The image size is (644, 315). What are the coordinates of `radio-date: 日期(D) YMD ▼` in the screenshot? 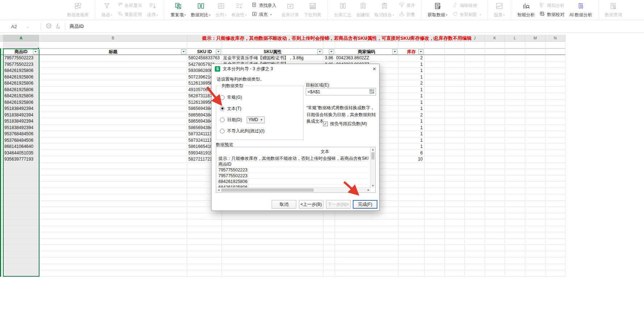 It's located at (262, 120).